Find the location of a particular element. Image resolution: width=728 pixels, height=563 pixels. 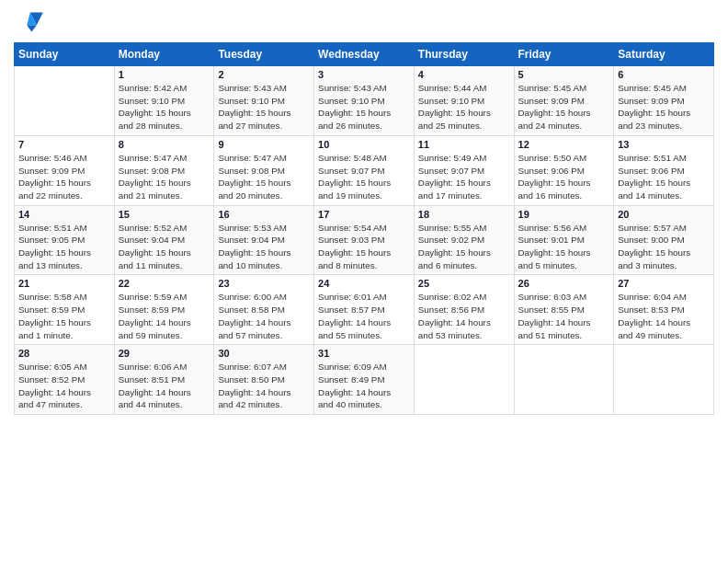

day-number: 29 is located at coordinates (165, 353).